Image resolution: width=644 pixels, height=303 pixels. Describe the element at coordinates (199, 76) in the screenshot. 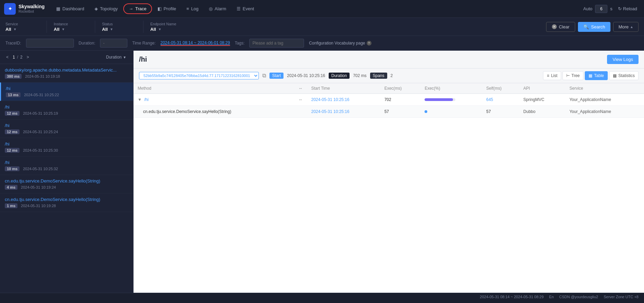

I see `trace-id-selector: 52bb55b9a5c74f128405e76fbba15d4d.77.1717…` at that location.